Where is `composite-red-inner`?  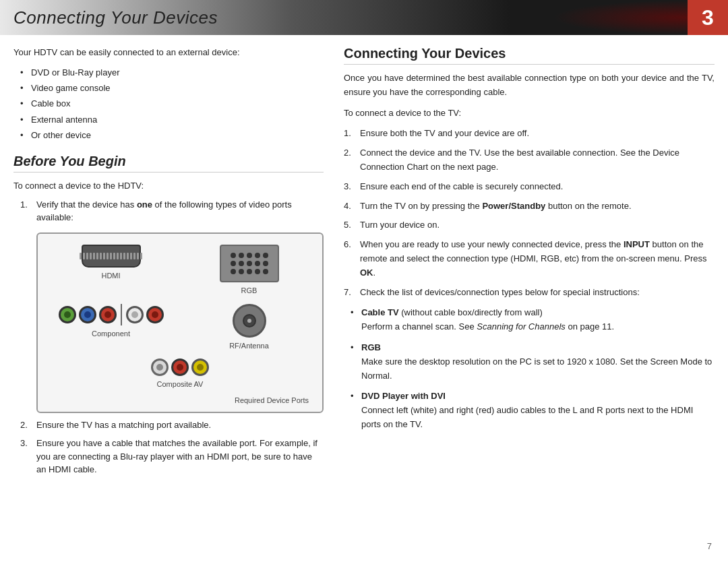
composite-red-inner is located at coordinates (180, 367).